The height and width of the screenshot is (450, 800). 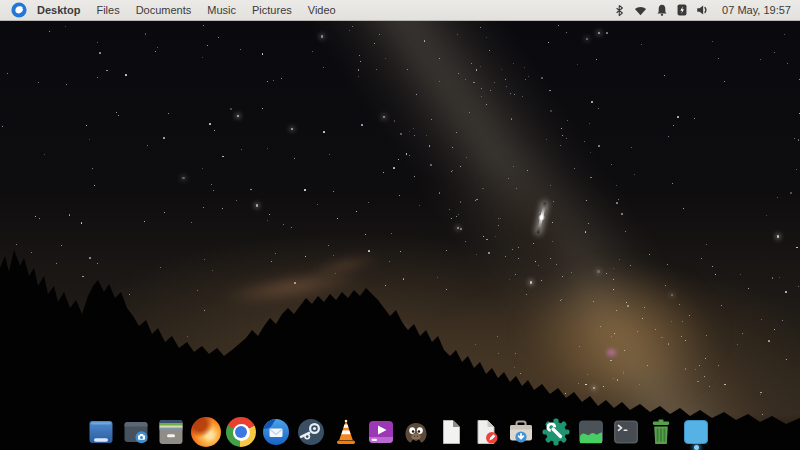 What do you see at coordinates (164, 10) in the screenshot?
I see `menu-item-documents: Documents` at bounding box center [164, 10].